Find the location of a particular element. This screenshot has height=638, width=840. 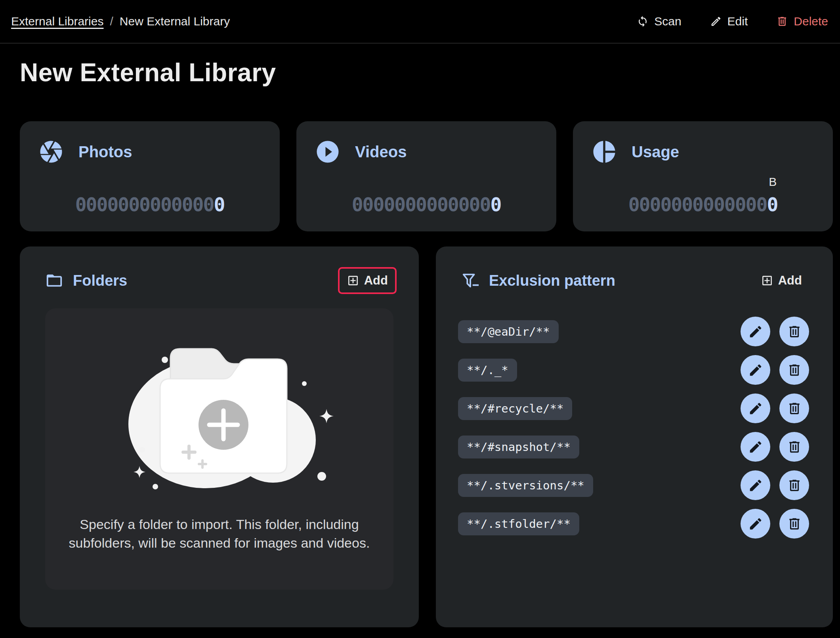

top-bar-actions: Scan Edit Delete is located at coordinates (732, 21).